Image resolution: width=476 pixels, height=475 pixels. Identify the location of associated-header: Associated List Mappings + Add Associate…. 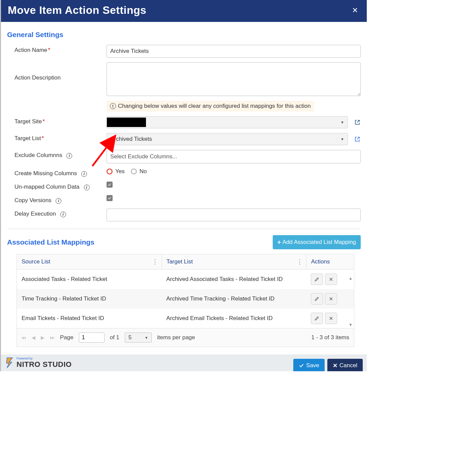
(184, 242).